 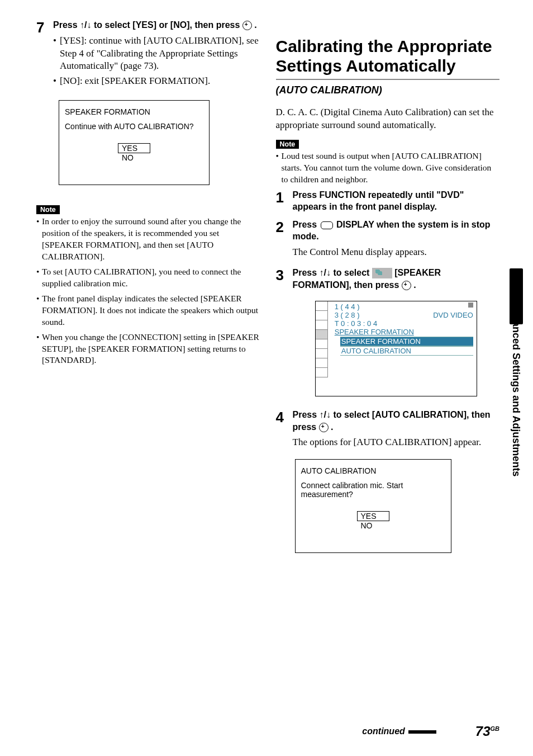 What do you see at coordinates (284, 227) in the screenshot?
I see `step-number-2: 2` at bounding box center [284, 227].